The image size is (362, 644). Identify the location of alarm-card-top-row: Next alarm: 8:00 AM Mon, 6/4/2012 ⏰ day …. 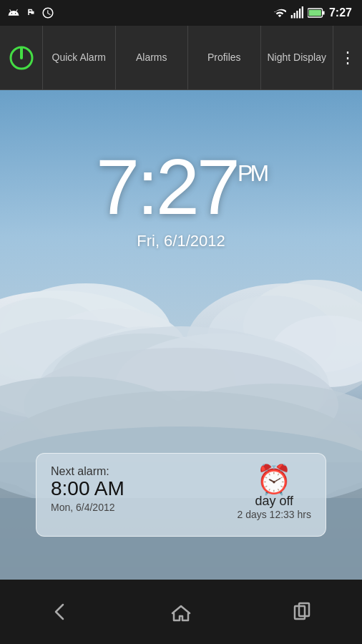
(181, 492).